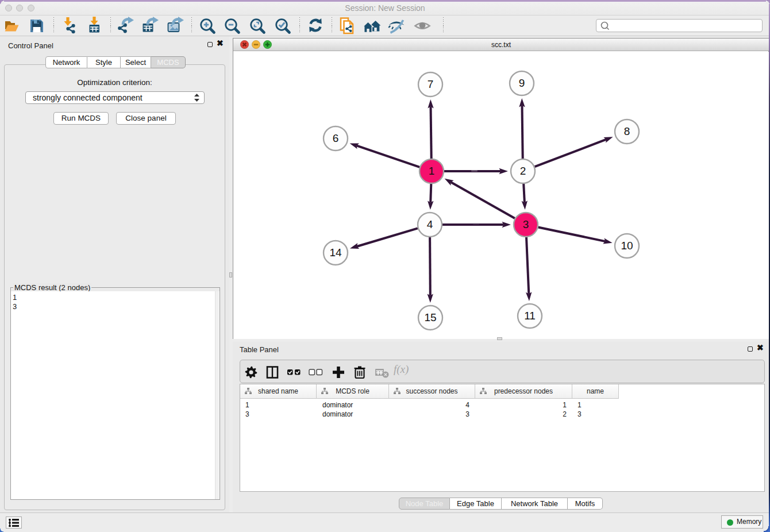 This screenshot has height=532, width=770. Describe the element at coordinates (336, 253) in the screenshot. I see `svg-text: 14` at that location.